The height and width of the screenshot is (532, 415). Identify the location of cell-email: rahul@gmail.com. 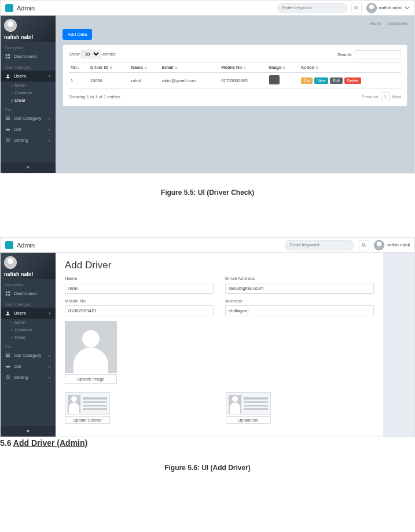
(190, 81).